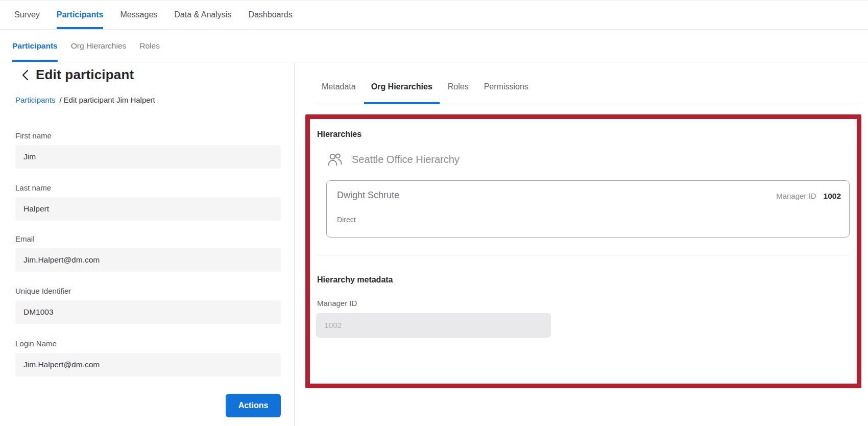 This screenshot has height=426, width=868. Describe the element at coordinates (148, 344) in the screenshot. I see `login-name-label: Login Name` at that location.